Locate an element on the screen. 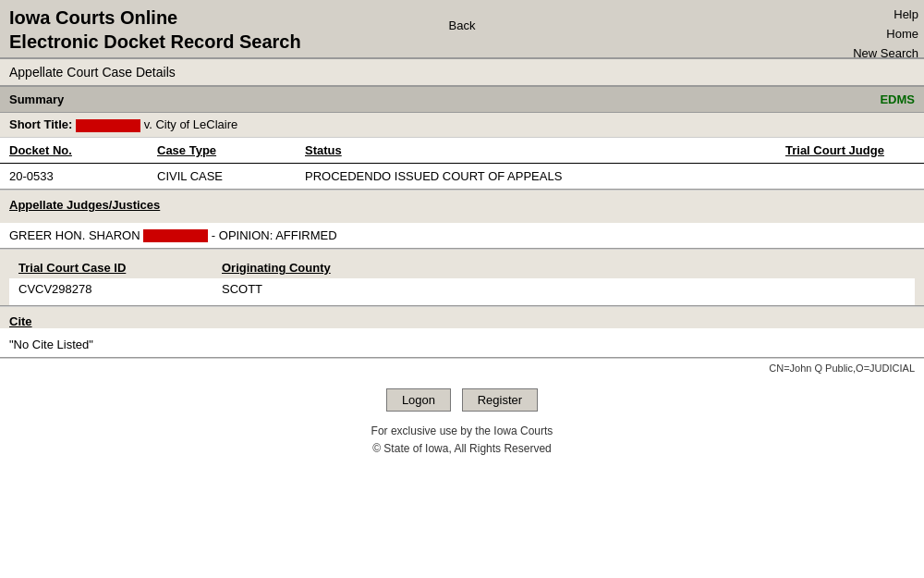 Image resolution: width=924 pixels, height=578 pixels. footer-cert: CN=John Q Public,O=JUDICIAL is located at coordinates (462, 368).